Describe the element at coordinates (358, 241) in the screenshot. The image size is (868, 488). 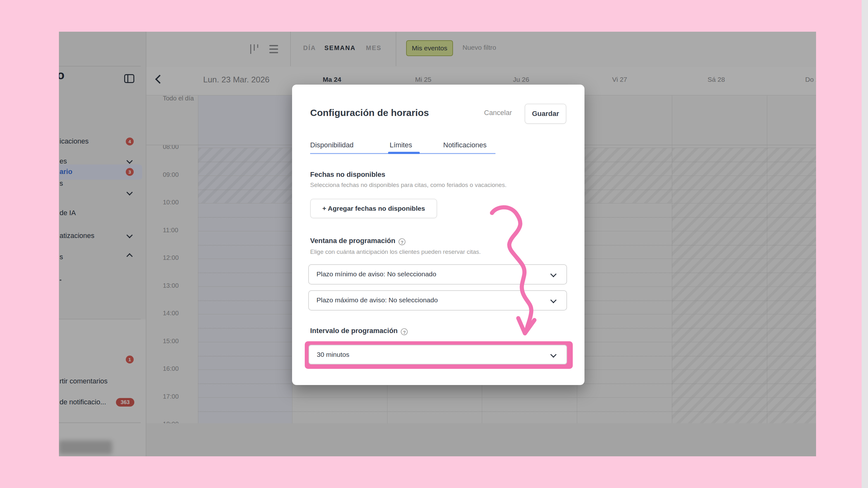
I see `section-title-scheduling-window: Ventana de programación?` at that location.